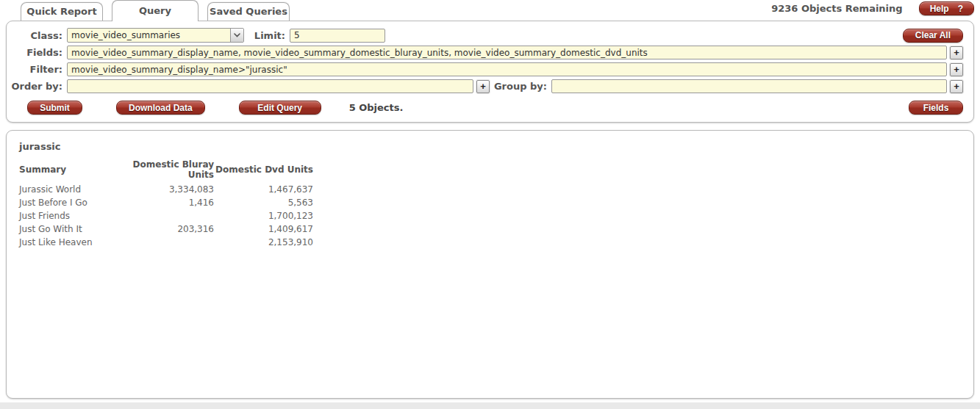 This screenshot has height=409, width=980. What do you see at coordinates (160, 189) in the screenshot?
I see `cell-value: 3,334,083` at bounding box center [160, 189].